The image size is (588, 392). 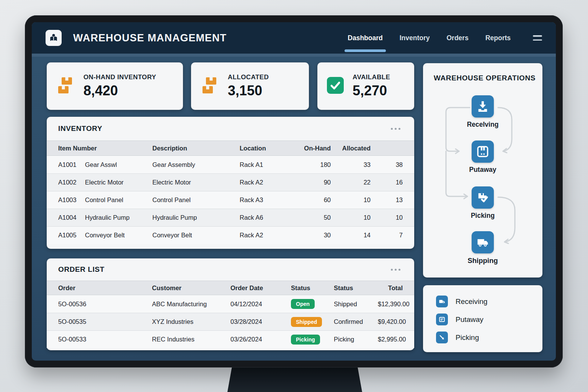 I want to click on shipping-icon, so click(x=483, y=242).